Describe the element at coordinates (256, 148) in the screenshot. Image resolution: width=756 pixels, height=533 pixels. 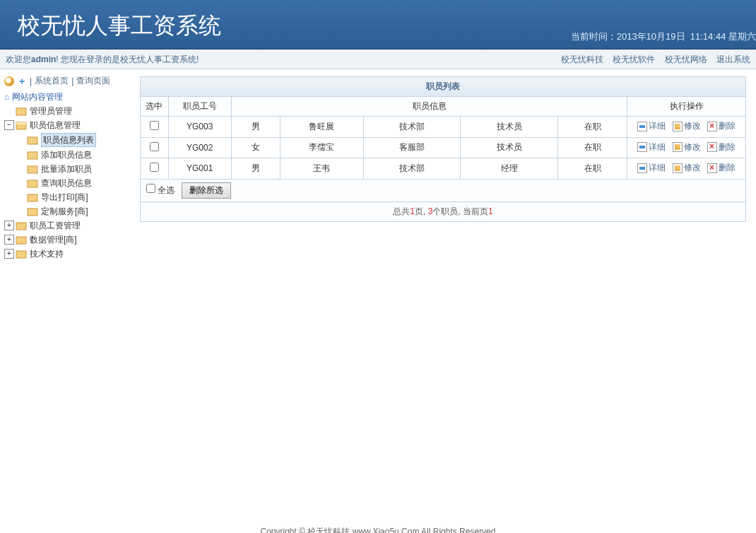
I see `cell-gender: 女` at that location.